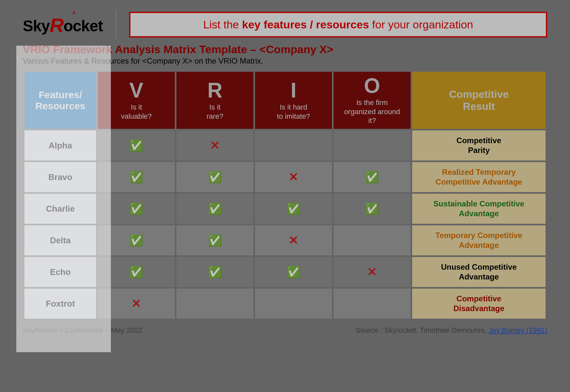  Describe the element at coordinates (285, 50) in the screenshot. I see `page-title: VRIO Framework Analysis Matrix Template …` at that location.